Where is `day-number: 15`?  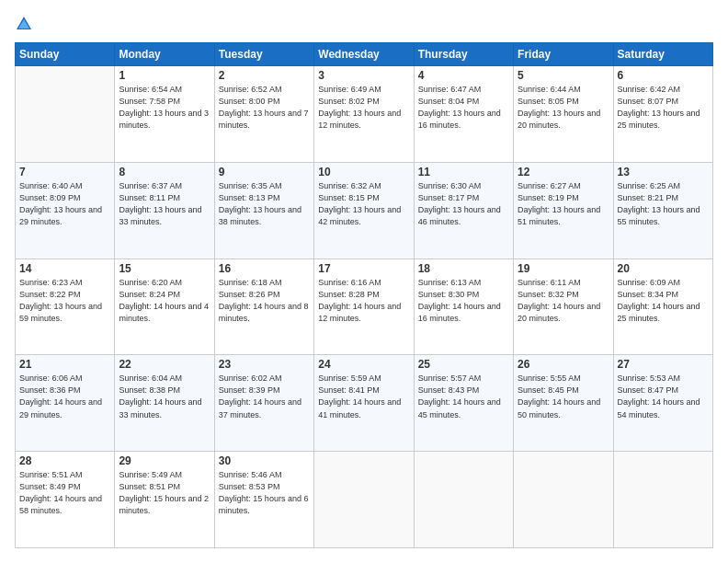
day-number: 15 is located at coordinates (164, 269).